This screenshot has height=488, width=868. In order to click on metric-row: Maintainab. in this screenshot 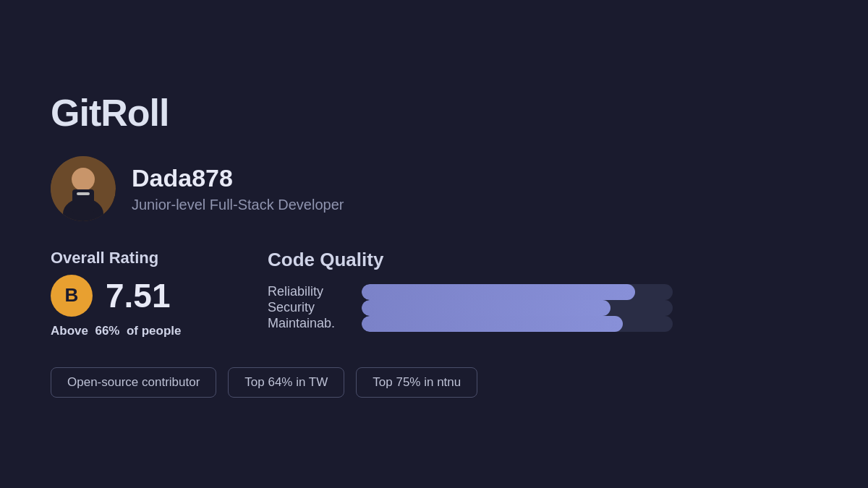, I will do `click(542, 324)`.